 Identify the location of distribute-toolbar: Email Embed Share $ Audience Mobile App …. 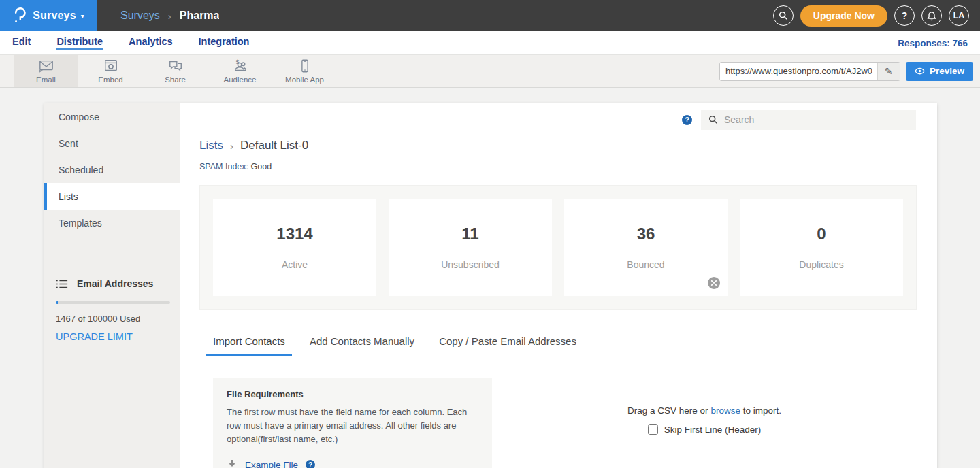
(490, 71).